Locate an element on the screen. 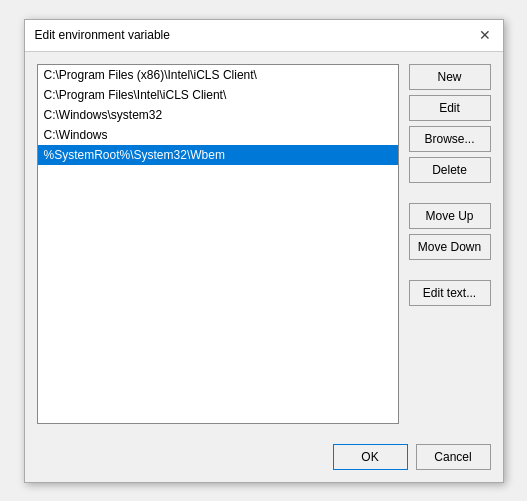  buttons-panel: New Edit Browse... Delete Move Up Move D… is located at coordinates (450, 244).